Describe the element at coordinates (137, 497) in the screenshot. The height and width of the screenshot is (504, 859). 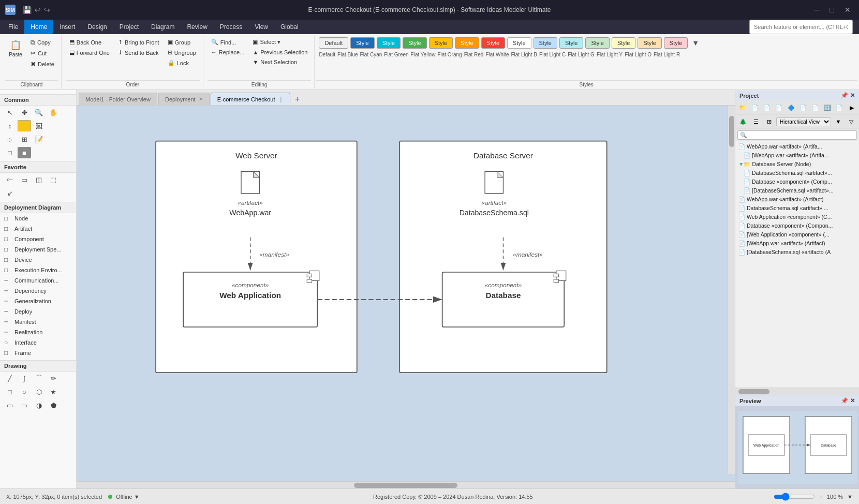
I see `status-dropdown-icon: ▼` at that location.